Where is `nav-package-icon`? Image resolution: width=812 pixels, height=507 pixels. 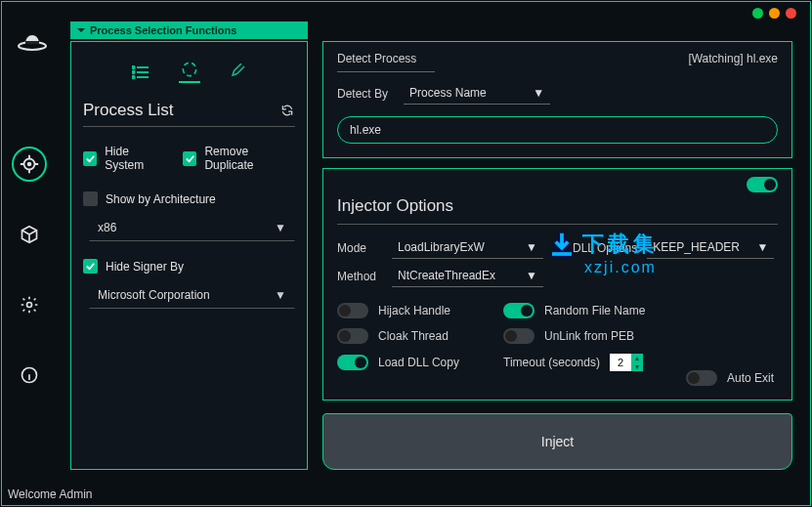 nav-package-icon is located at coordinates (29, 234).